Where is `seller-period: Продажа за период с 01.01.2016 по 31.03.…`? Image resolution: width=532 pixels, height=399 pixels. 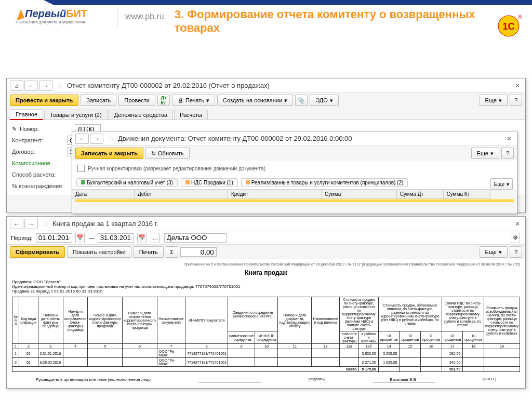
seller-period: Продажа за период с 01.01.2016 по 31.03.… is located at coordinates (266, 291).